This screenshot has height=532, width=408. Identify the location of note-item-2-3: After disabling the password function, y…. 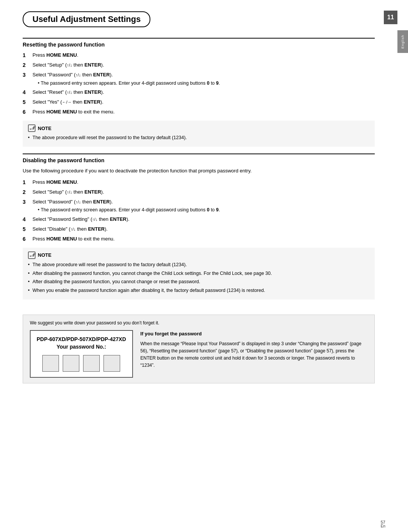
(199, 282).